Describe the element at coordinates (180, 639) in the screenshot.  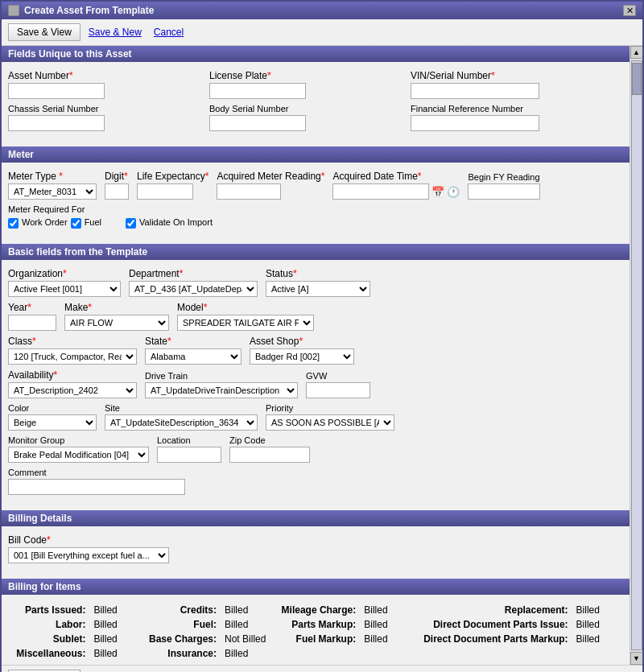
I see `base-charges-label: Base Charges:` at that location.